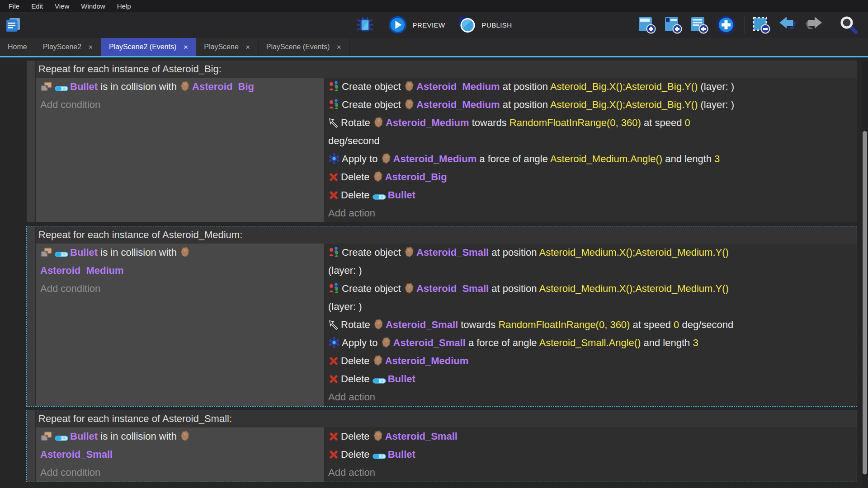 Image resolution: width=868 pixels, height=488 pixels. What do you see at coordinates (485, 25) in the screenshot?
I see `publish-button: PUBLISH` at bounding box center [485, 25].